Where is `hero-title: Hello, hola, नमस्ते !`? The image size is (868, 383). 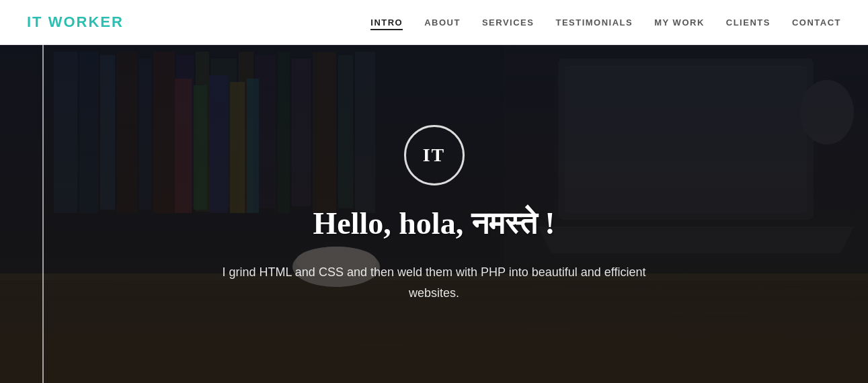 hero-title: Hello, hola, नमस्ते ! is located at coordinates (434, 224).